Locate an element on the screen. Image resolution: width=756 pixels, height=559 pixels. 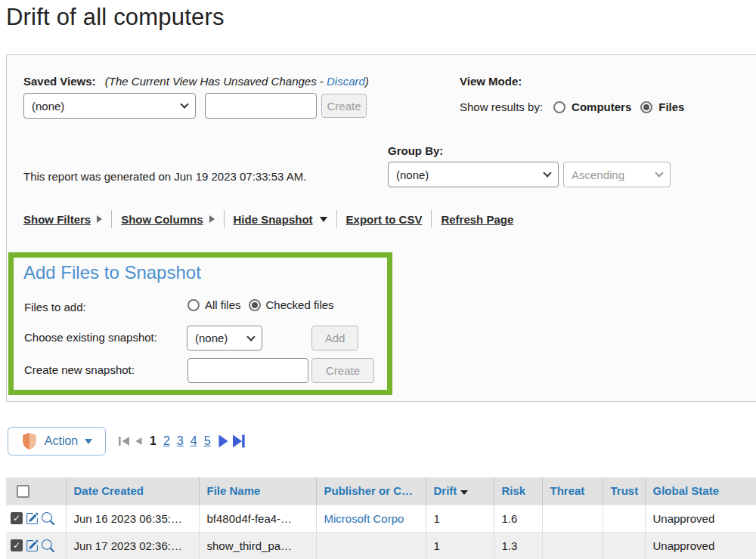
export-to-csv-link: Export to CSV is located at coordinates (384, 219).